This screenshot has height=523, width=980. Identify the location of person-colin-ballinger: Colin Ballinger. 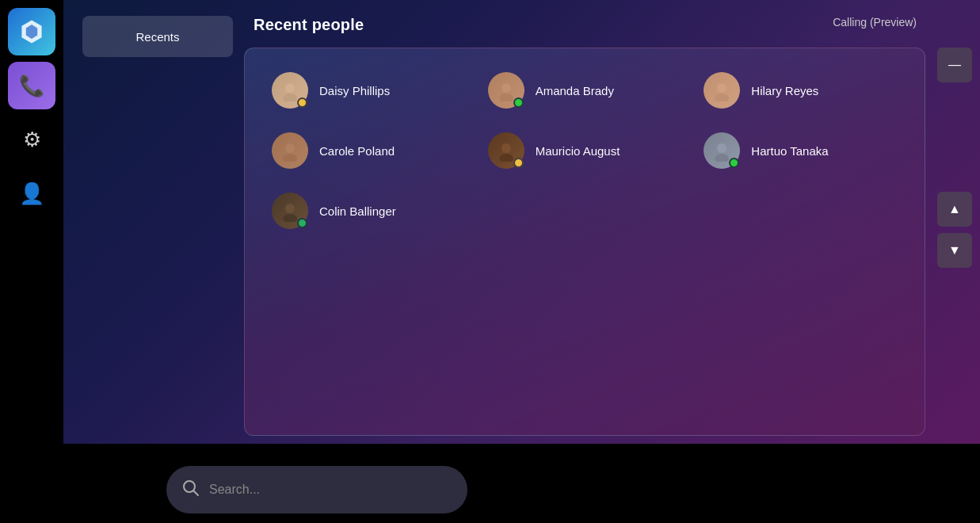
(369, 211).